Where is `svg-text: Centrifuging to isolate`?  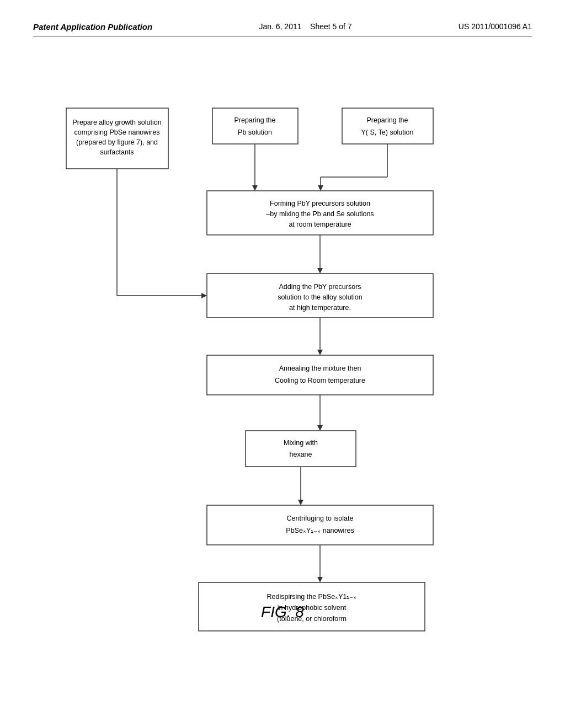
svg-text: Centrifuging to isolate is located at coordinates (320, 518).